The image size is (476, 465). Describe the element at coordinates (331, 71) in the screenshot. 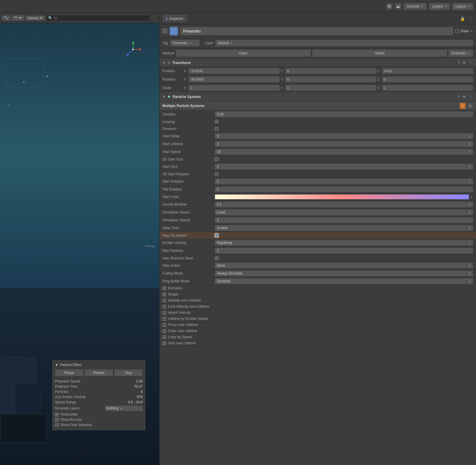

I see `position-y-input` at that location.